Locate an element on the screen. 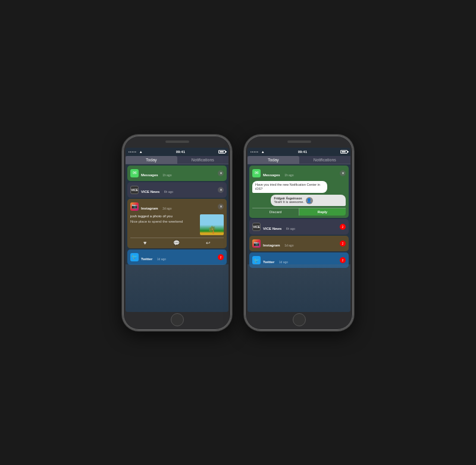 This screenshot has width=476, height=465. notif-vice-1: VICE VICE News 6h ago ✕ is located at coordinates (177, 190).